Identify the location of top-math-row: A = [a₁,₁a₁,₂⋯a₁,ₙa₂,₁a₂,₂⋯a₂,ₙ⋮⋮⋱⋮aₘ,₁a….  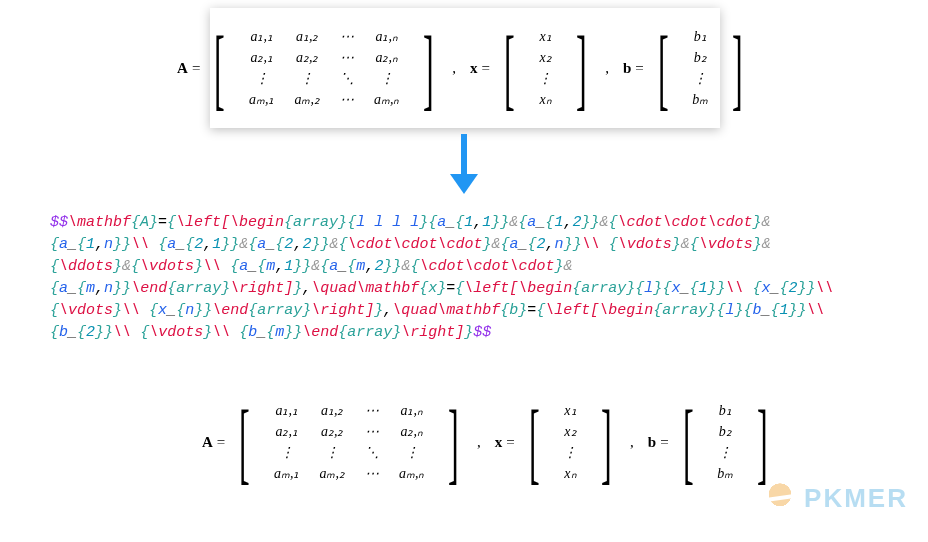
(465, 68).